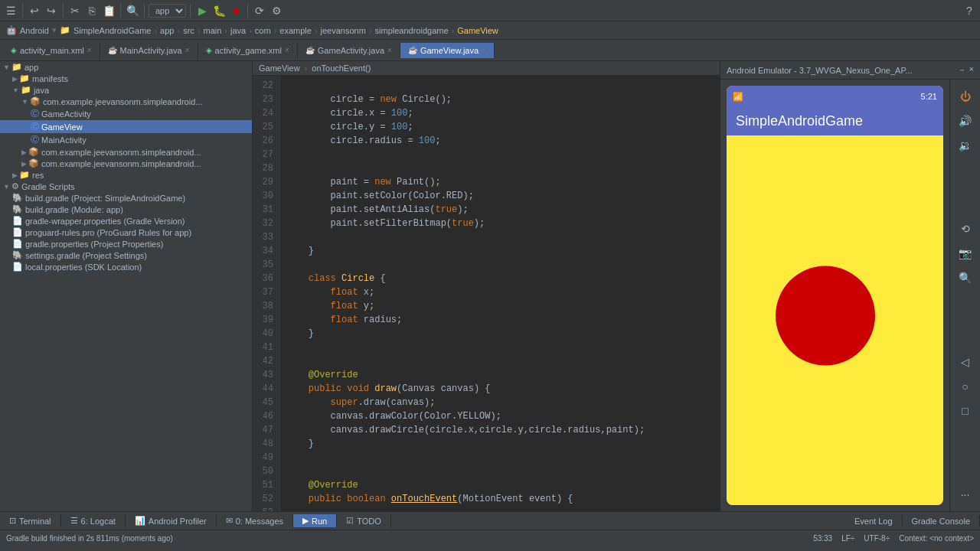 The width and height of the screenshot is (980, 551). Describe the element at coordinates (306, 68) in the screenshot. I see `code-bc-arrow: ›` at that location.